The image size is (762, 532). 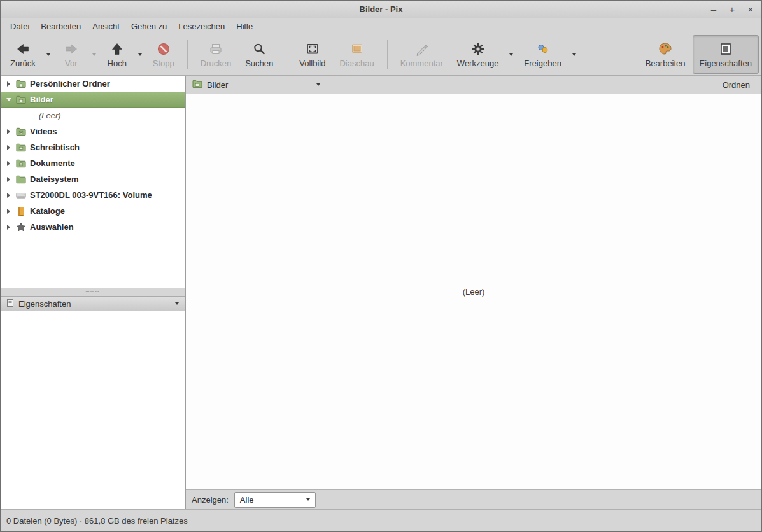 I want to click on filesystem-folder-icon, so click(x=21, y=179).